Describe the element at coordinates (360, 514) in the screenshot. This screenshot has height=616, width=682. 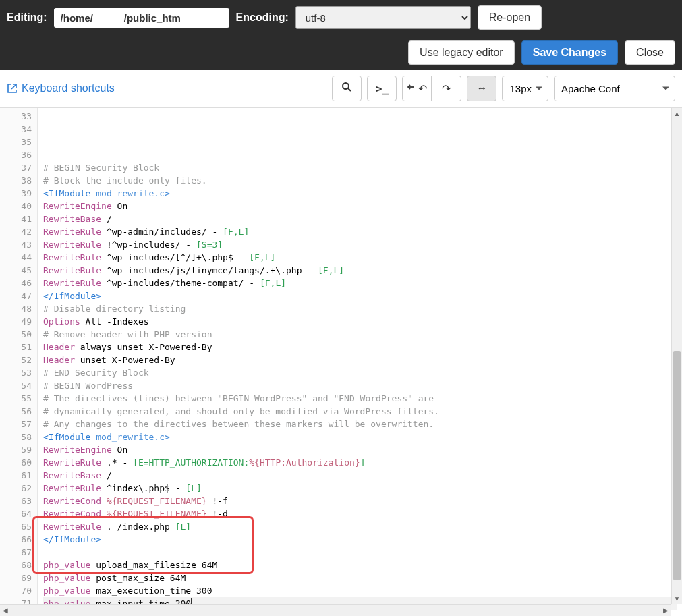
I see `code-line: RewriteCond %{REQUEST_FILENAME} !-d` at that location.